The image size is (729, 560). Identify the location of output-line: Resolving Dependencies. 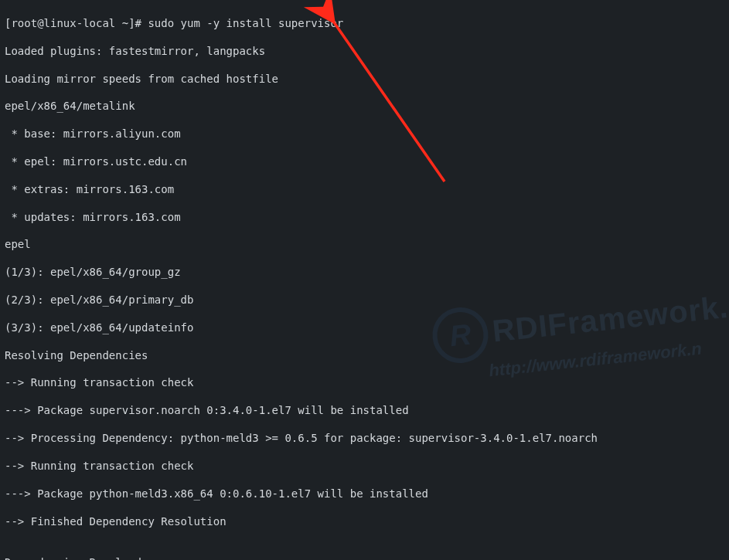
(365, 356).